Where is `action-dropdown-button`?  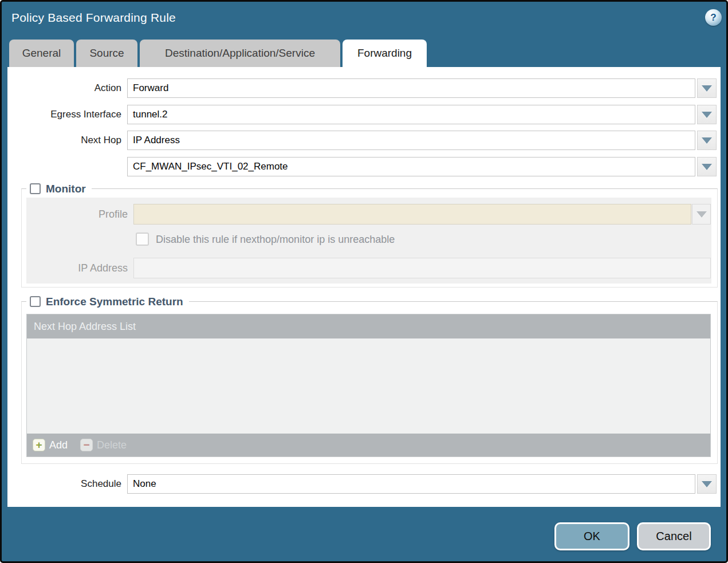 action-dropdown-button is located at coordinates (707, 88).